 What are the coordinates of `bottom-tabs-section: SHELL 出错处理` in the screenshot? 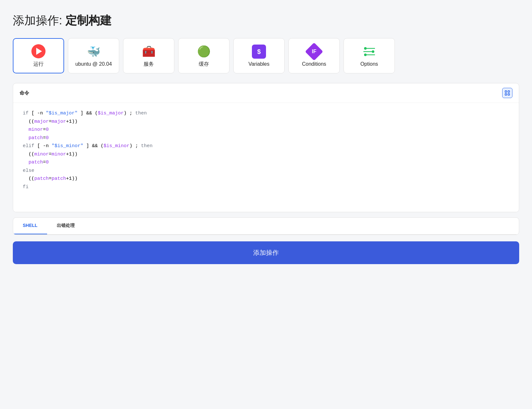 It's located at (266, 226).